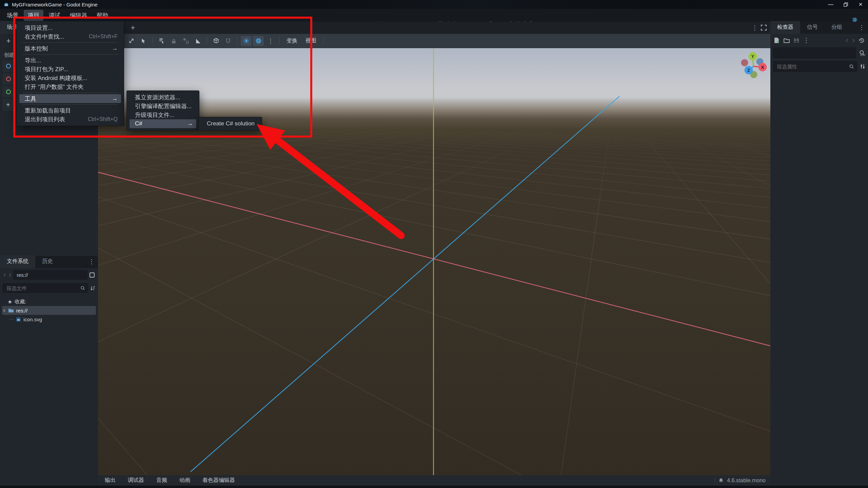 The width and height of the screenshot is (868, 488). I want to click on history-back-button: ‹, so click(847, 40).